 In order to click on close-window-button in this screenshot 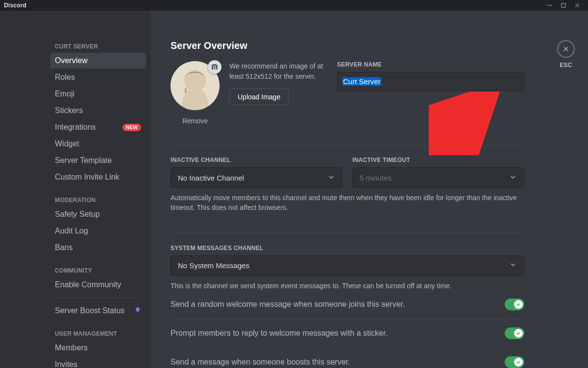, I will do `click(577, 5)`.